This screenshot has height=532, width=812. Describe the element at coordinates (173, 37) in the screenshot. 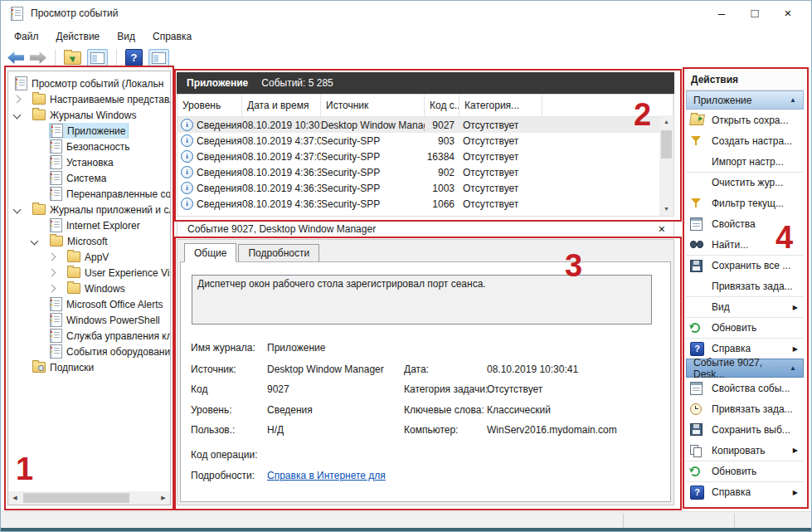

I see `menu-item-Справка: Справка` at that location.